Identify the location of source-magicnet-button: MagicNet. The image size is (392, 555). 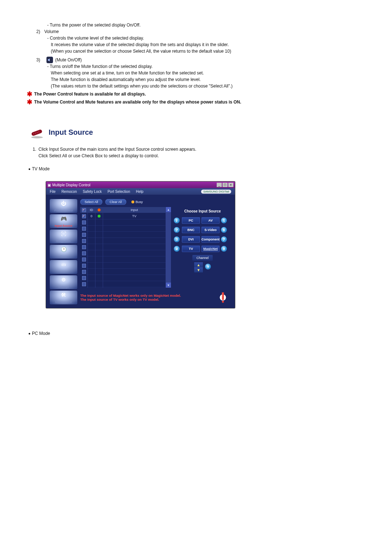
(211, 249).